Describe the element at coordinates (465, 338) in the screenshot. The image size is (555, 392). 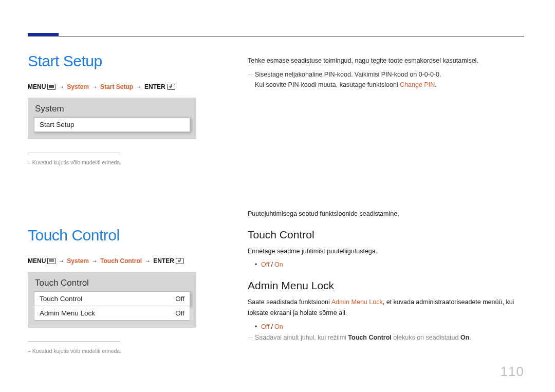
I see `aml-note-on: On` at that location.